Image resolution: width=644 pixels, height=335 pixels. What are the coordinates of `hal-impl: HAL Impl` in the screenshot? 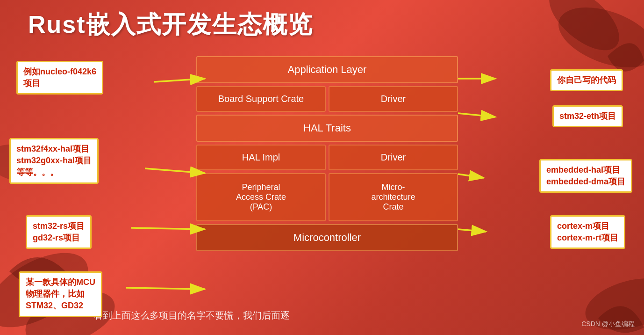 It's located at (261, 157).